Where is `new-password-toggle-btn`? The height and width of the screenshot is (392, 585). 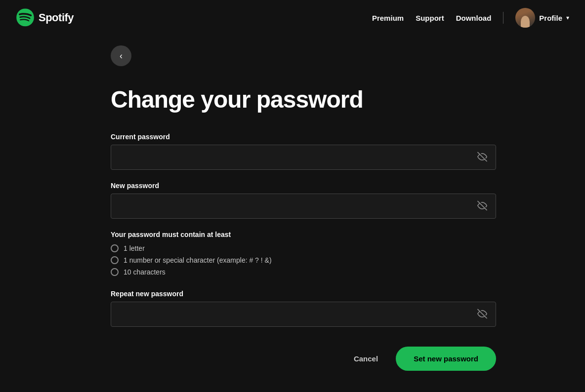
new-password-toggle-btn is located at coordinates (482, 206).